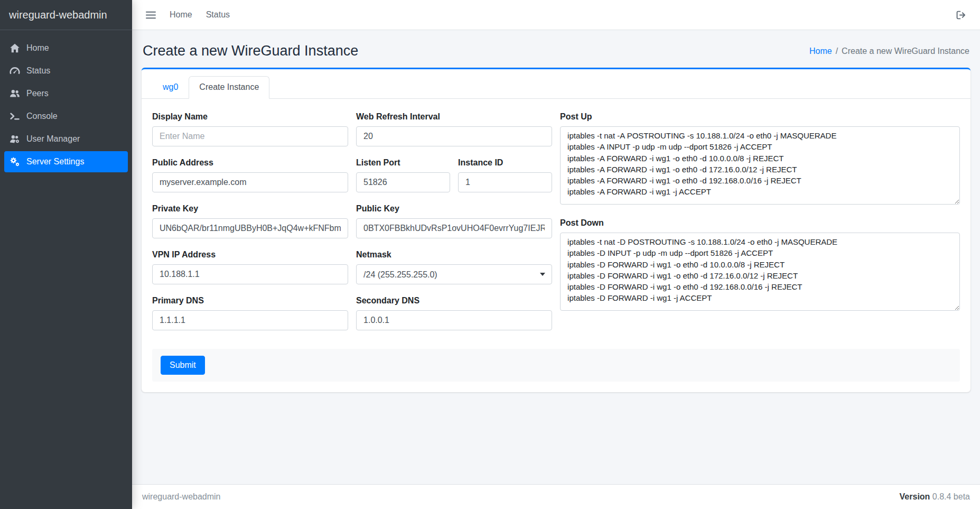  I want to click on web-refresh-input, so click(454, 136).